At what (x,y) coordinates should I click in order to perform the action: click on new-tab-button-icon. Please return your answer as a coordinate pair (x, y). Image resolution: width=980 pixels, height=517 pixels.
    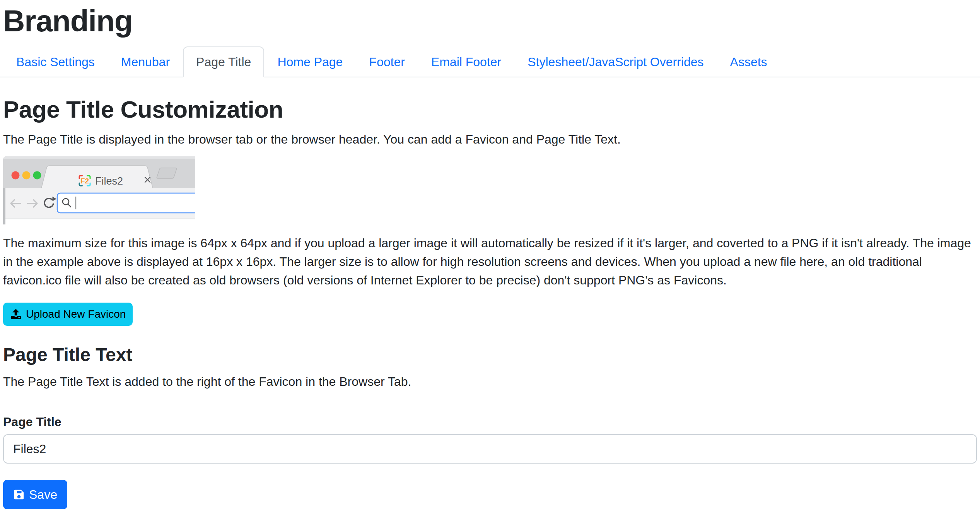
    Looking at the image, I should click on (166, 173).